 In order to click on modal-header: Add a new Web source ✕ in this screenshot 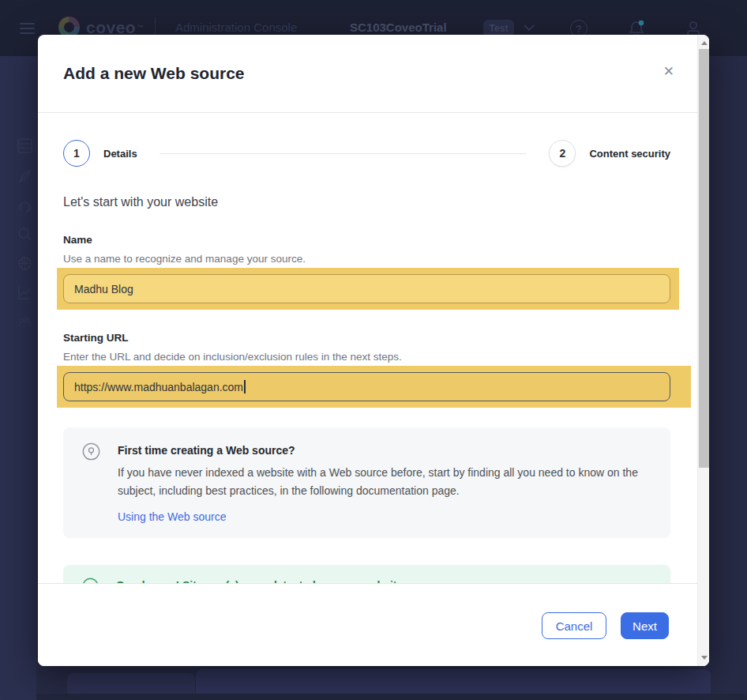, I will do `click(374, 74)`.